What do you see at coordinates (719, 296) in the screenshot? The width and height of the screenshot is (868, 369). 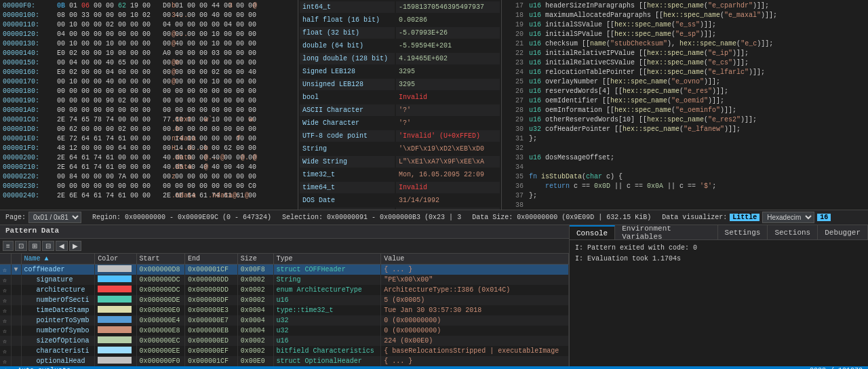 I see `console-panel: Console Environment Variables Settings S…` at bounding box center [719, 296].